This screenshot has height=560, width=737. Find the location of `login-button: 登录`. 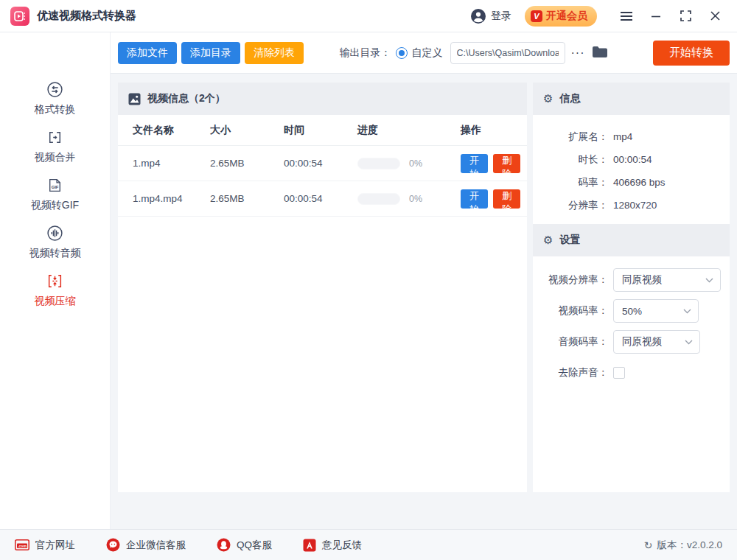

login-button: 登录 is located at coordinates (491, 16).